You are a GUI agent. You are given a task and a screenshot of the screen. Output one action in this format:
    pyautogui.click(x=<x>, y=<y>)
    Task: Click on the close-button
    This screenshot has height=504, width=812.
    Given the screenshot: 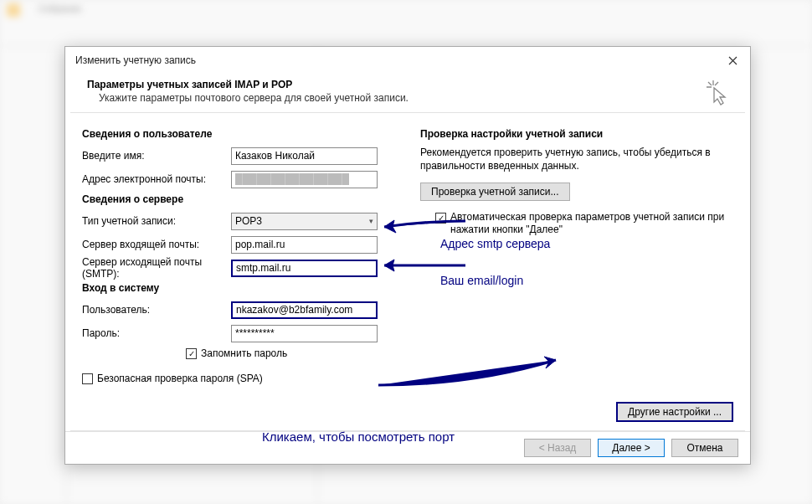 What is the action you would take?
    pyautogui.click(x=732, y=60)
    